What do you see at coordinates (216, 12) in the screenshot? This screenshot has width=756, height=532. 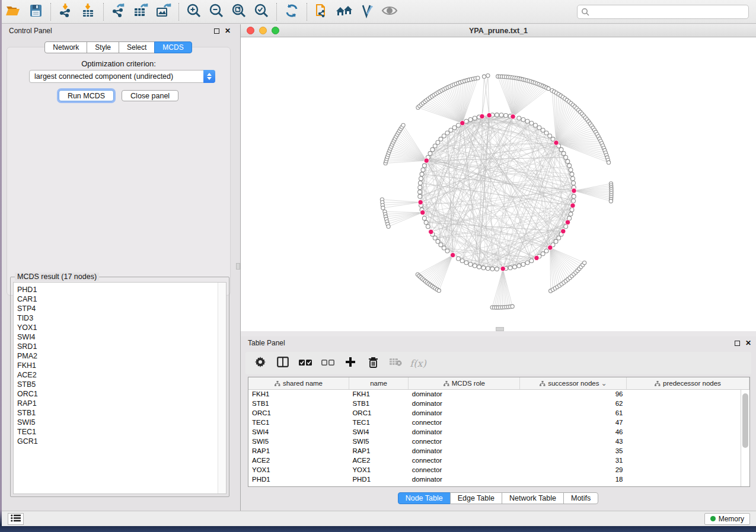 I see `zoom-out-button` at bounding box center [216, 12].